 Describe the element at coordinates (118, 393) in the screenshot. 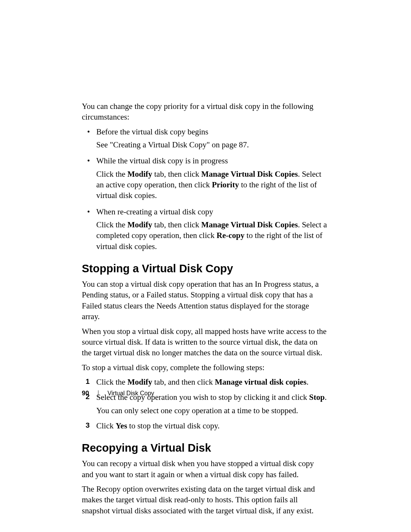

I see `page-footer: 90 | Virtual Disk Copy` at that location.